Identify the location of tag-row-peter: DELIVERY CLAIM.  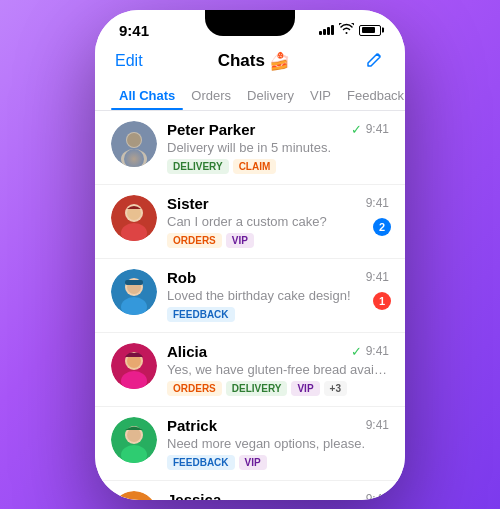
(278, 166).